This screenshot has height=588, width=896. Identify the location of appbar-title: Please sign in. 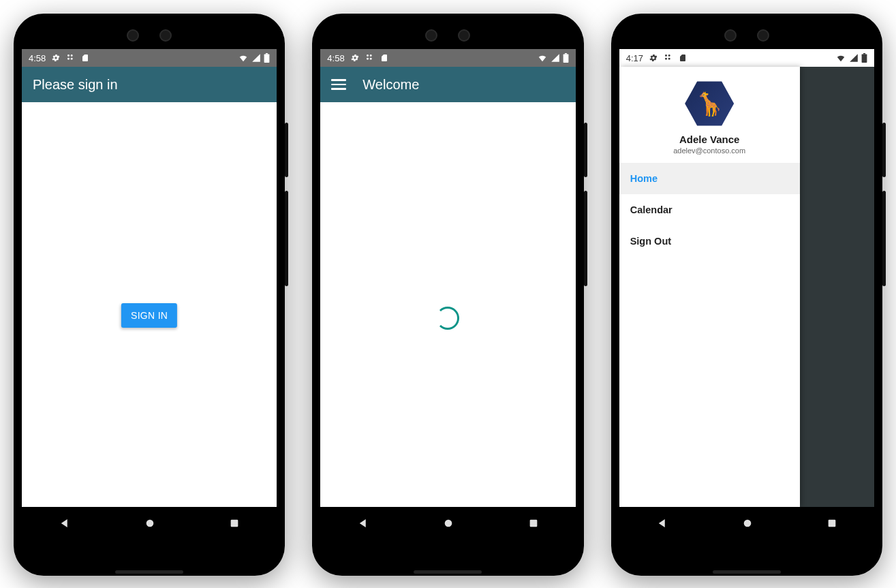
(75, 84).